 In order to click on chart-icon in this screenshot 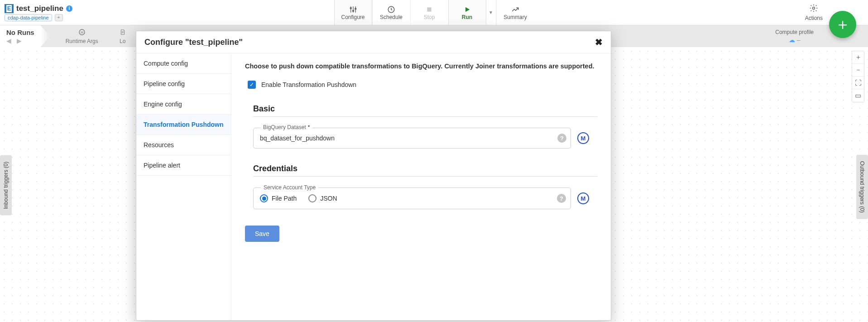, I will do `click(515, 10)`.